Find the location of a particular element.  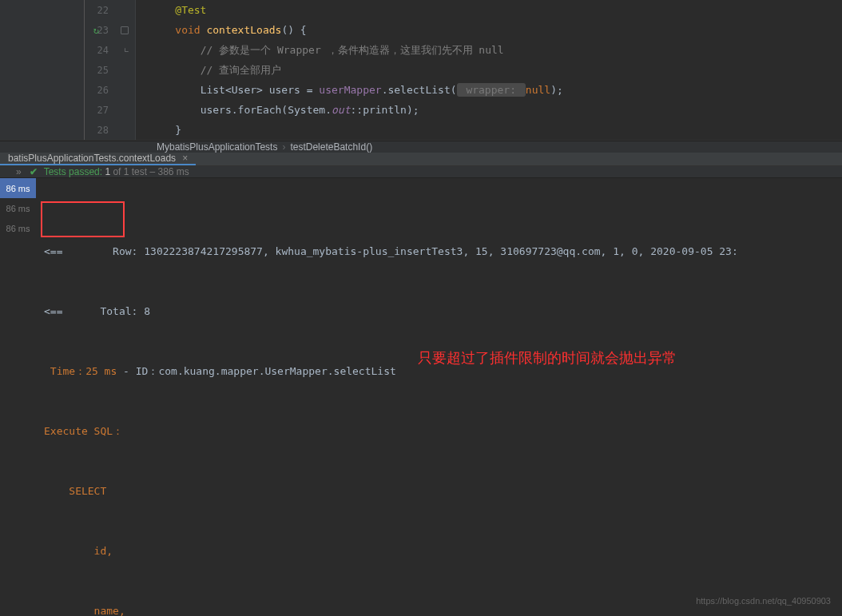

checkmark-icon: ✔ is located at coordinates (34, 172).